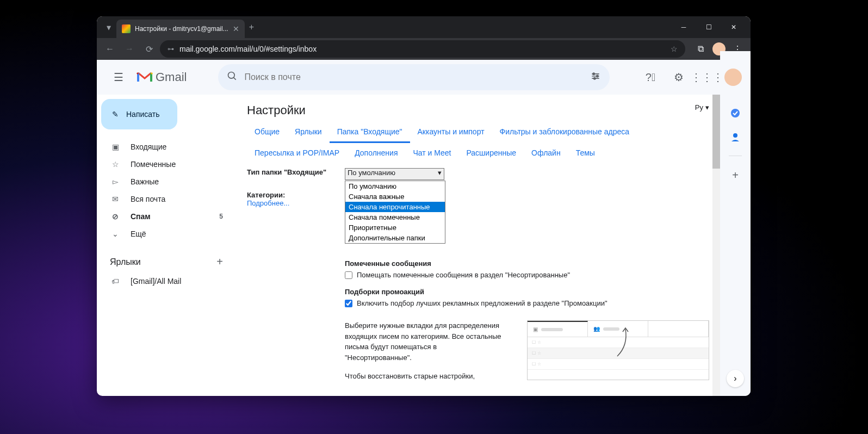  I want to click on dropdown-option-1: Сначала важные, so click(395, 197).